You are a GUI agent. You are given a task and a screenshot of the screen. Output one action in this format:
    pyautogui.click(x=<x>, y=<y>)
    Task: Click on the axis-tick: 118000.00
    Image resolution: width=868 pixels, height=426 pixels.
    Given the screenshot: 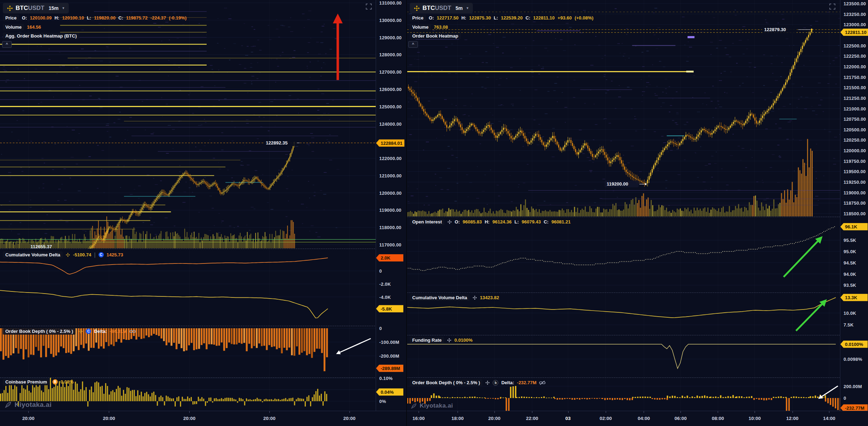 What is the action you would take?
    pyautogui.click(x=391, y=227)
    